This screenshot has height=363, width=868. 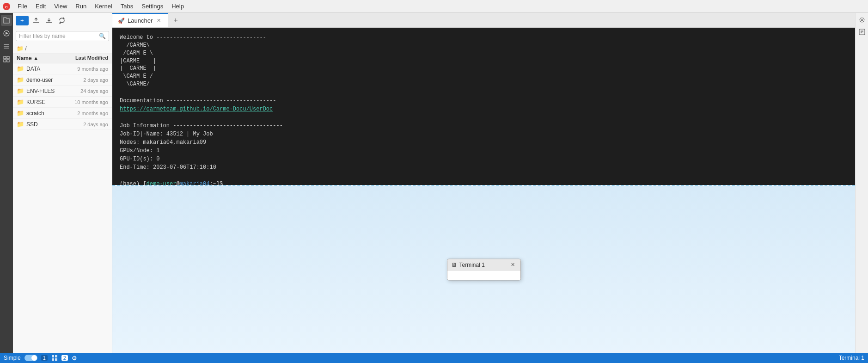 I want to click on refresh-button, so click(x=62, y=20).